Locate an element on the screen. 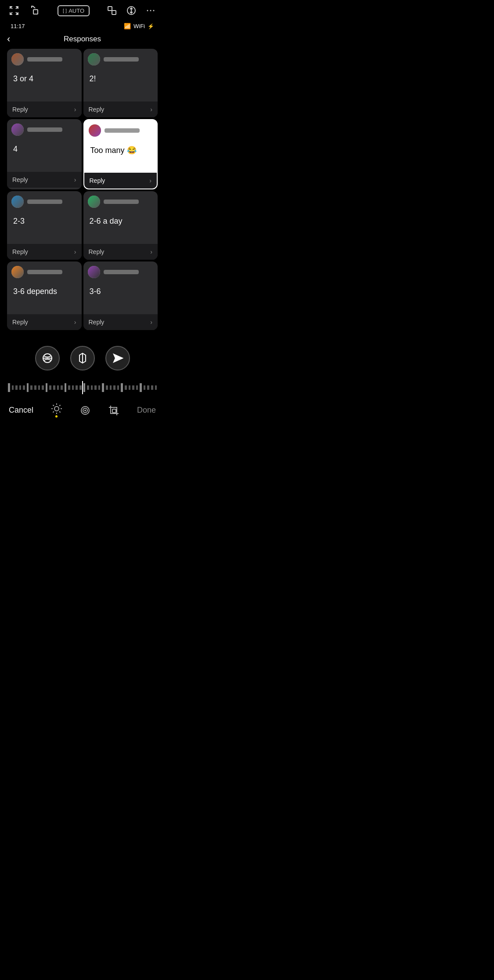 The image size is (494, 980). compass-icon is located at coordinates (131, 11).